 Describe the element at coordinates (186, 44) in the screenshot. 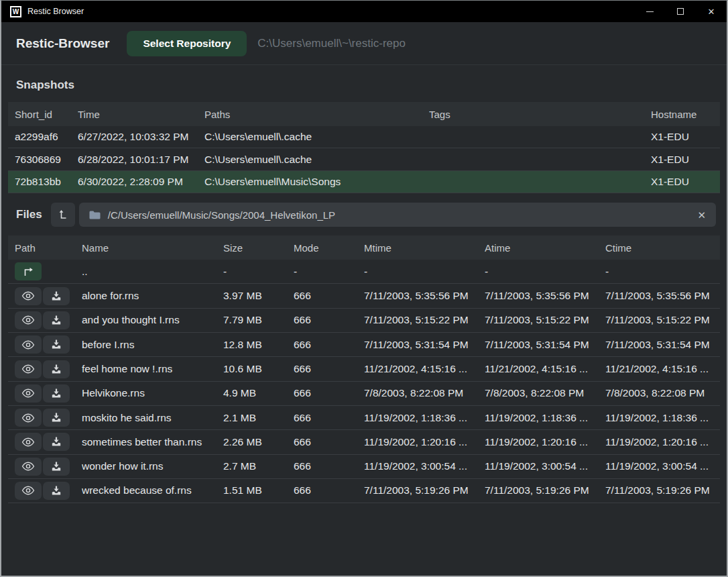

I see `select-repository-button: Select Repository` at that location.